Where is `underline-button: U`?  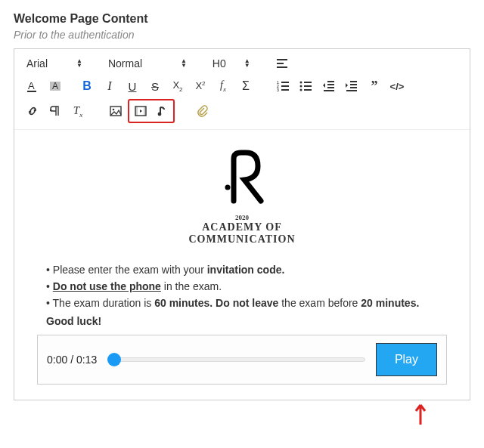
underline-button: U is located at coordinates (132, 86).